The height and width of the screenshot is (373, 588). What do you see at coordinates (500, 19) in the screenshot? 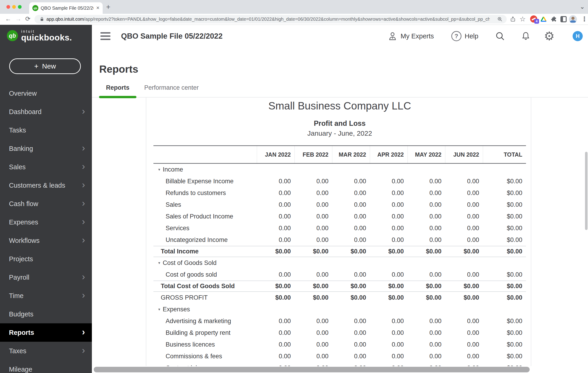
I see `zoom-page-icon` at bounding box center [500, 19].